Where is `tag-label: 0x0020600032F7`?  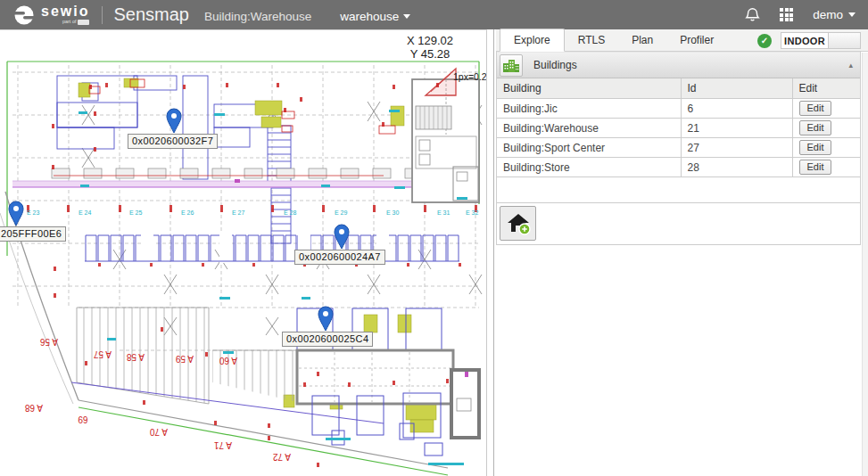
tag-label: 0x0020600032F7 is located at coordinates (173, 141).